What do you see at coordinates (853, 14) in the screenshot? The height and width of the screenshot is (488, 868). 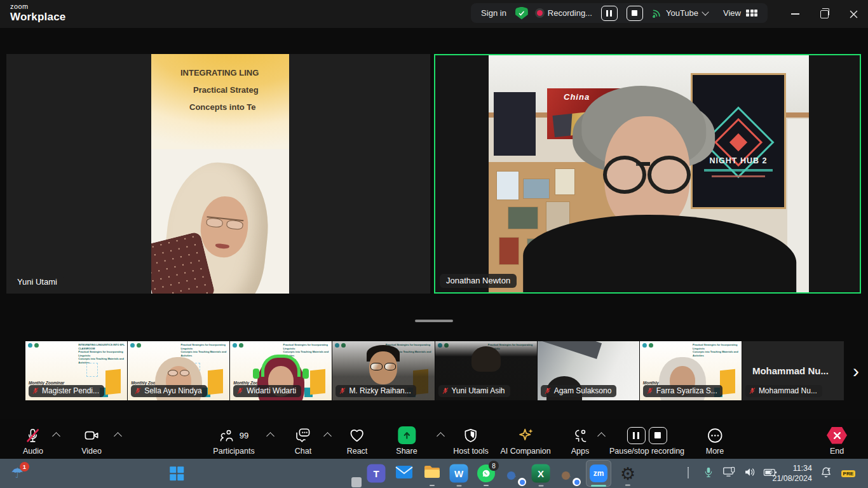 I see `close-button` at bounding box center [853, 14].